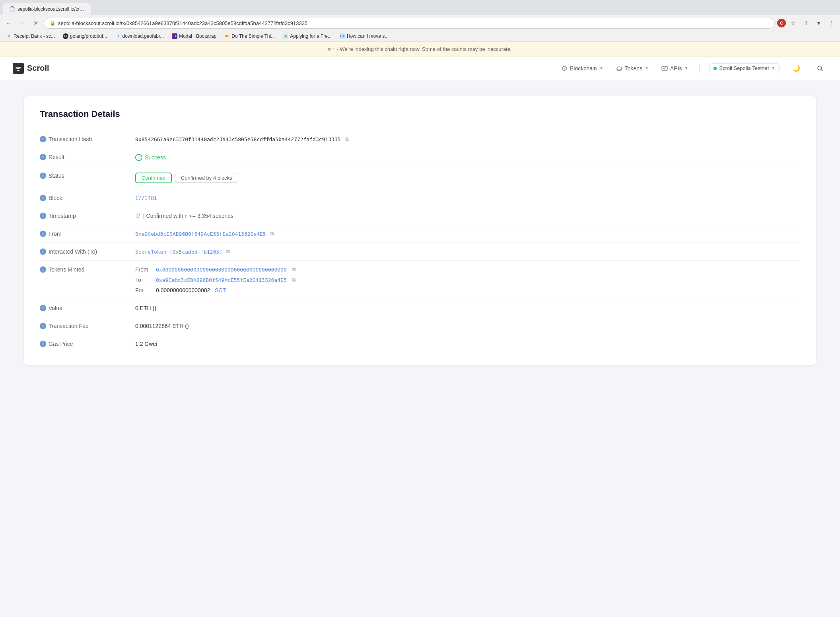 The image size is (840, 617). What do you see at coordinates (347, 139) in the screenshot?
I see `copy-hash-icon: ⧉` at bounding box center [347, 139].